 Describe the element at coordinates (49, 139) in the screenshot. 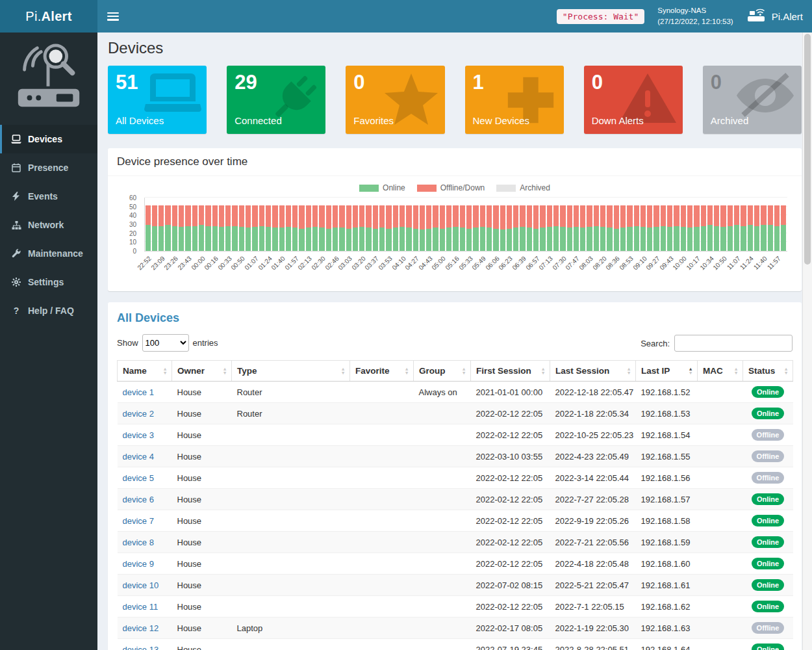

I see `sidebar-item-devices: Devices` at that location.